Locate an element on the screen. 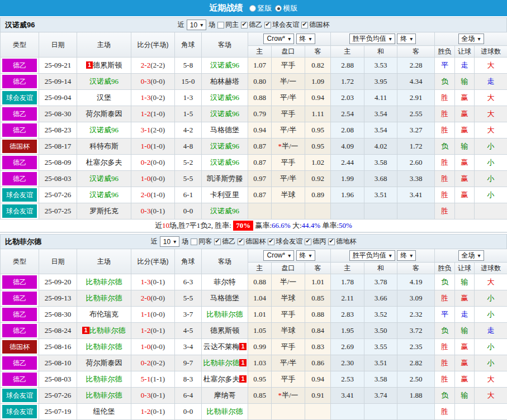 The image size is (507, 420). match-row: 德乙25-08-241比勒菲尔德1-2(0-1)4-5德累斯顿1.05半球0.8… is located at coordinates (254, 331).